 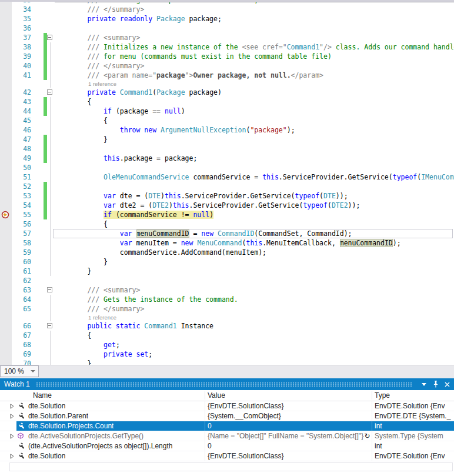 What do you see at coordinates (227, 281) in the screenshot?
I see `code-line: 62` at bounding box center [227, 281].